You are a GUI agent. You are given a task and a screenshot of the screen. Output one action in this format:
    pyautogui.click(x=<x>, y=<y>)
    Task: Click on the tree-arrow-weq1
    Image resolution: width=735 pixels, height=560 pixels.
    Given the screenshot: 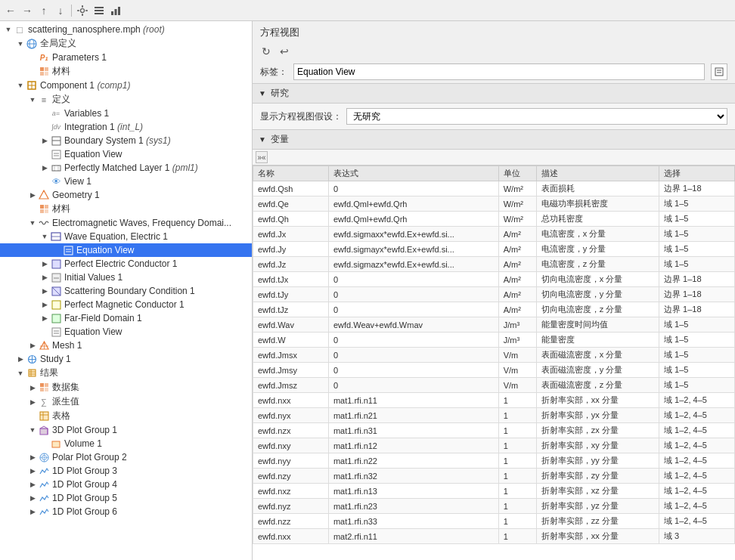 What is the action you would take?
    pyautogui.click(x=45, y=237)
    